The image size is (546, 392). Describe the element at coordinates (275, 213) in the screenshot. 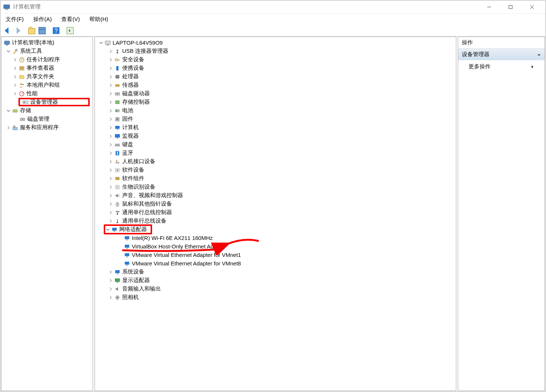

I see `device-category: 通用串行总线控制器` at that location.